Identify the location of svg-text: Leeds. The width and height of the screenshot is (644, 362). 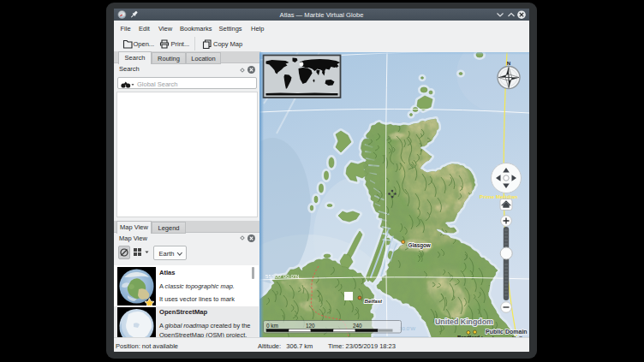
(489, 336).